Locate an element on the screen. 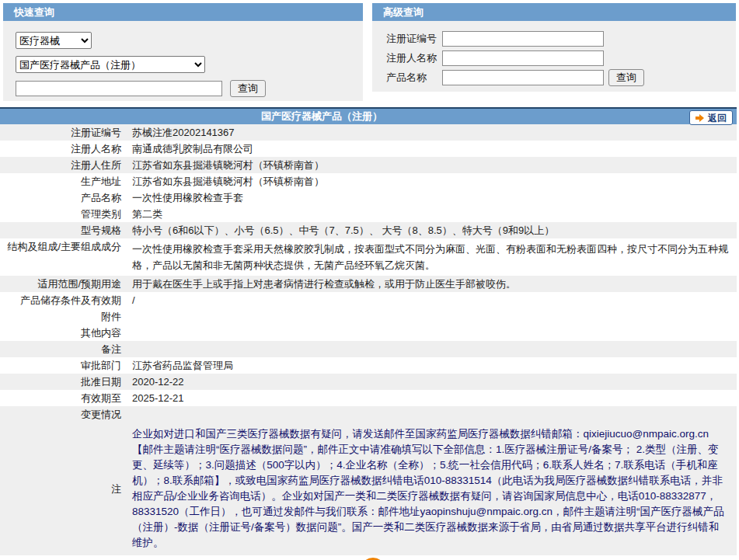 The image size is (739, 560). advanced-query-panel: 高级查询 注册证编号 注册人名称 产品名称 查询 is located at coordinates (554, 47).